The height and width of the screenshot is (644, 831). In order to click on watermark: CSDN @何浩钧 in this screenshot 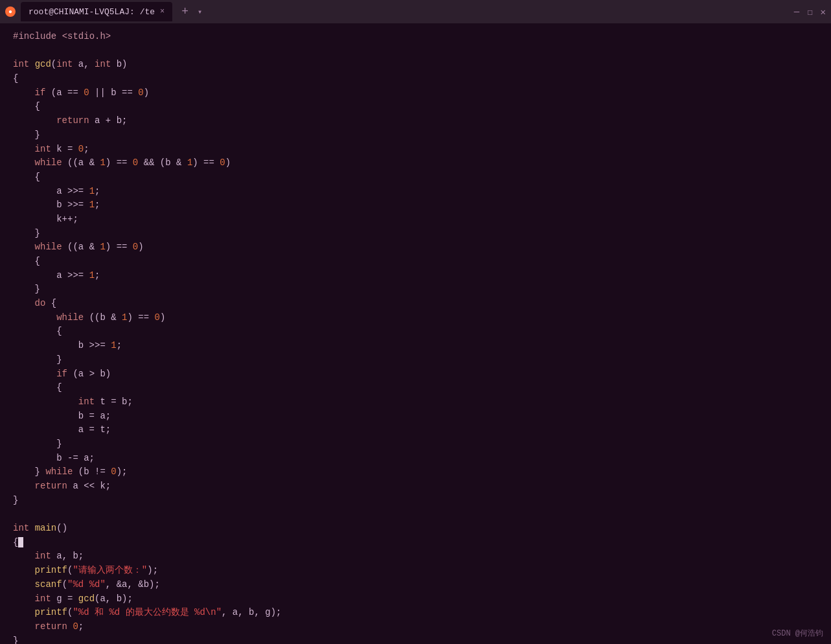, I will do `click(798, 634)`.